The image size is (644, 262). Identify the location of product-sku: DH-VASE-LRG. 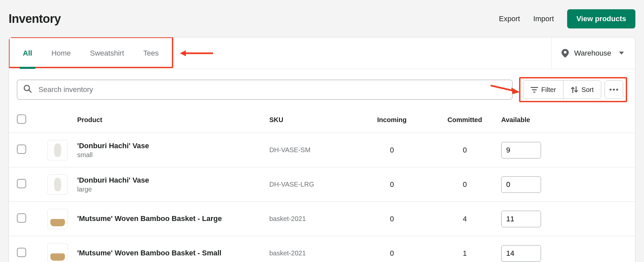
(312, 185).